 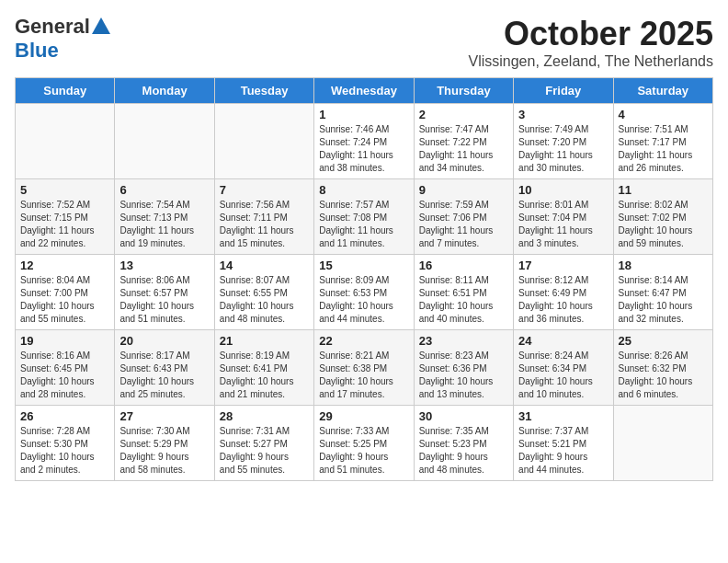 What do you see at coordinates (664, 265) in the screenshot?
I see `day-number: 18` at bounding box center [664, 265].